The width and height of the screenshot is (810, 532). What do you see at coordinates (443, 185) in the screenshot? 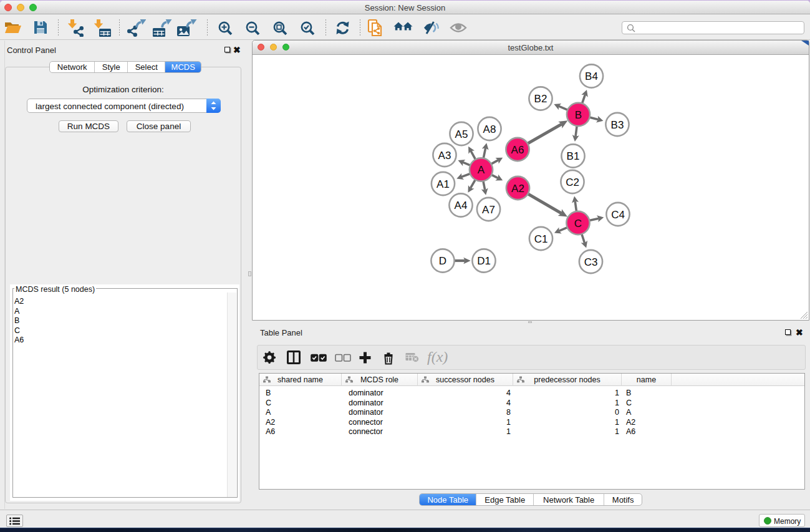
I see `svg-text: A1` at bounding box center [443, 185].